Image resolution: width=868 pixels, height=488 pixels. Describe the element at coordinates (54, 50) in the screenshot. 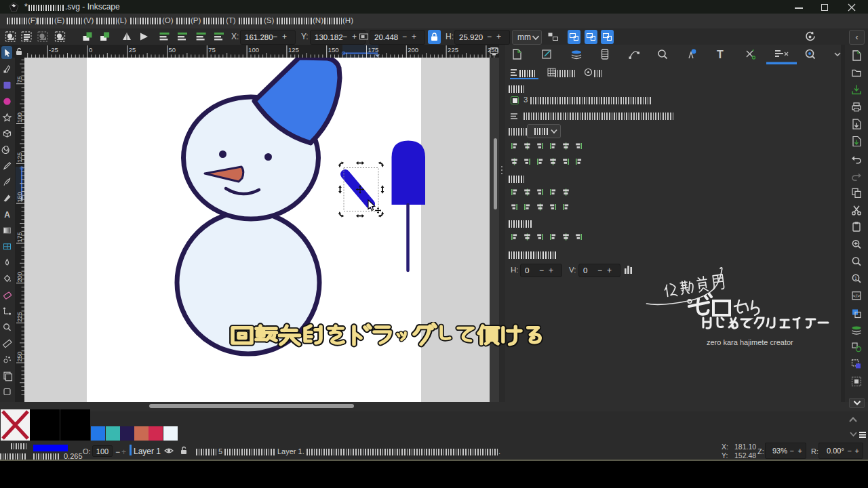

I see `svg-text: -25` at that location.